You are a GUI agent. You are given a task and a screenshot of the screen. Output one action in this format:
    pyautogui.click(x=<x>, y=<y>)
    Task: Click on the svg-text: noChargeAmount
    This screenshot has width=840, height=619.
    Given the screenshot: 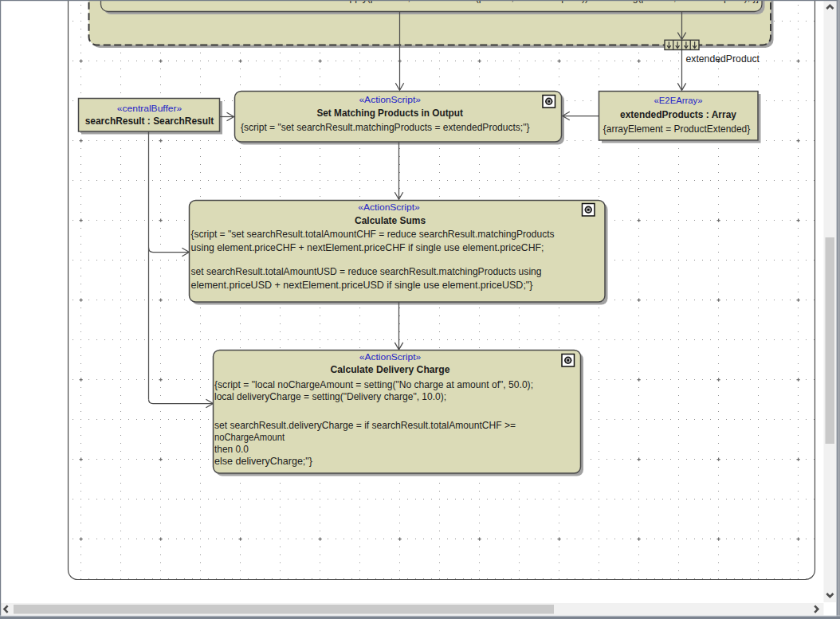 What is the action you would take?
    pyautogui.click(x=250, y=437)
    